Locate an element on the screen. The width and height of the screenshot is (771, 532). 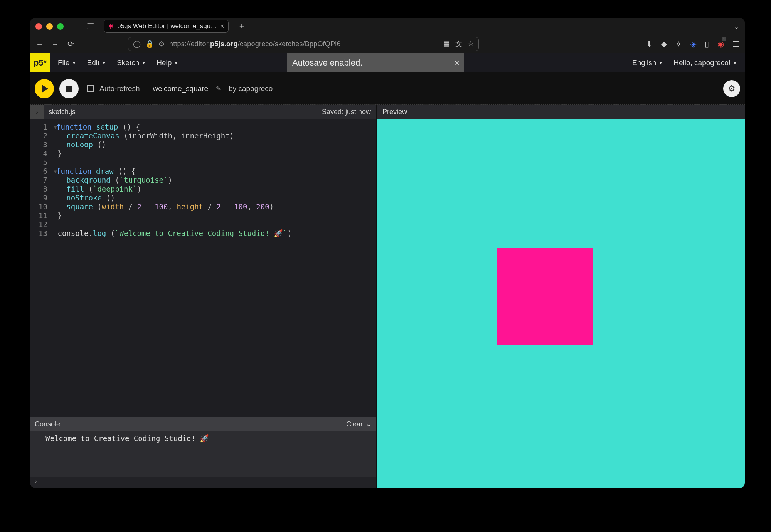
minimize-window-icon is located at coordinates (49, 26).